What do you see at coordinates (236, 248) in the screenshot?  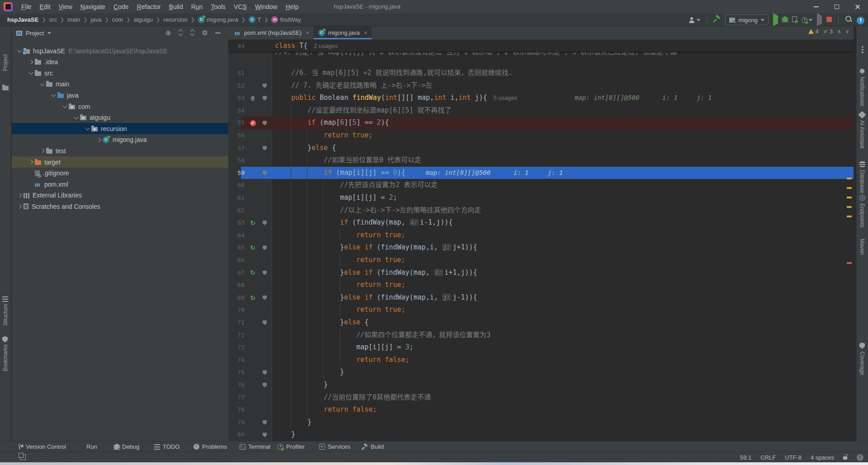 I see `line-number: 65` at bounding box center [236, 248].